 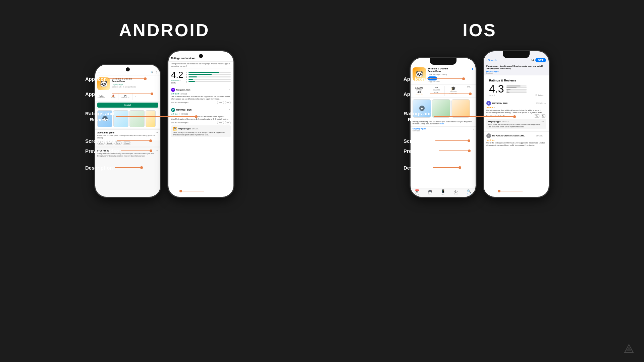 What do you see at coordinates (495, 116) in the screenshot?
I see `ios-review-1-helpful: Was this review helpful?` at bounding box center [495, 116].